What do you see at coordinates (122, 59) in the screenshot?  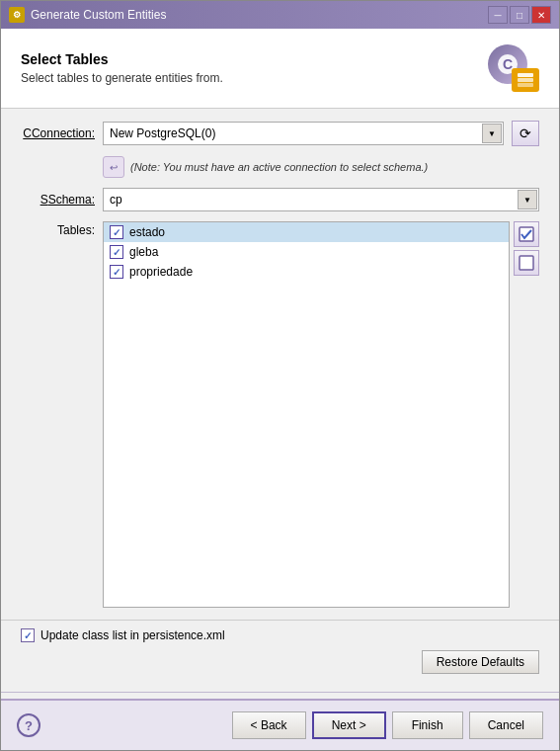 I see `page-title: Select Tables` at bounding box center [122, 59].